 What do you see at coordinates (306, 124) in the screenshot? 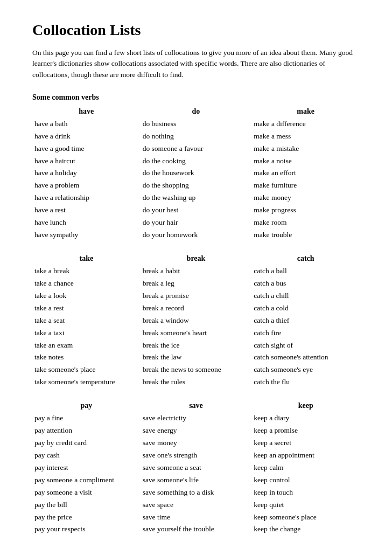
I see `table-row: make a difference` at bounding box center [306, 124].